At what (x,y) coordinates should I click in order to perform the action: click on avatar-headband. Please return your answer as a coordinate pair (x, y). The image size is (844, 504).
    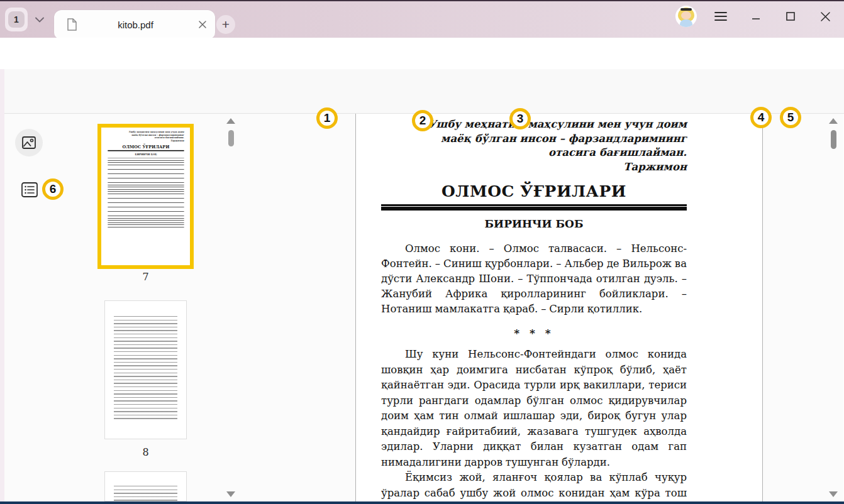
    Looking at the image, I should click on (686, 9).